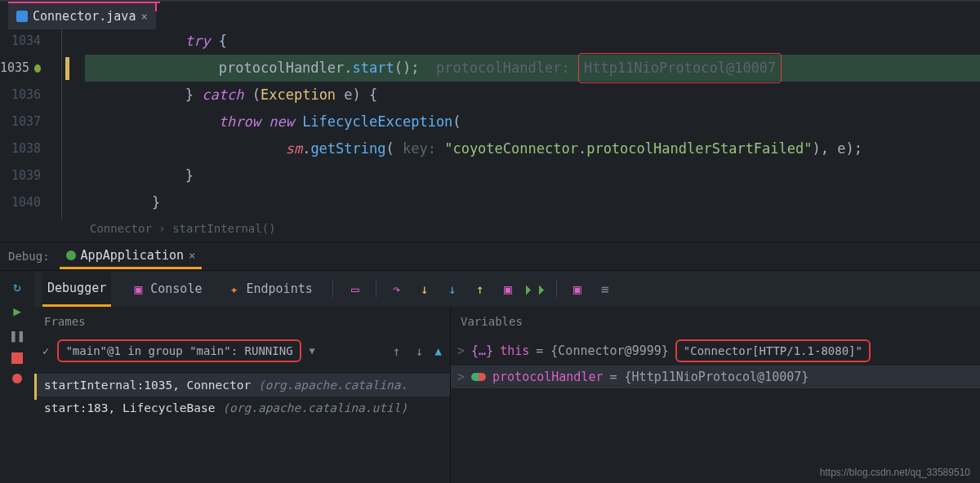 The width and height of the screenshot is (980, 483). Describe the element at coordinates (17, 335) in the screenshot. I see `pause-icon: ❚❚` at that location.